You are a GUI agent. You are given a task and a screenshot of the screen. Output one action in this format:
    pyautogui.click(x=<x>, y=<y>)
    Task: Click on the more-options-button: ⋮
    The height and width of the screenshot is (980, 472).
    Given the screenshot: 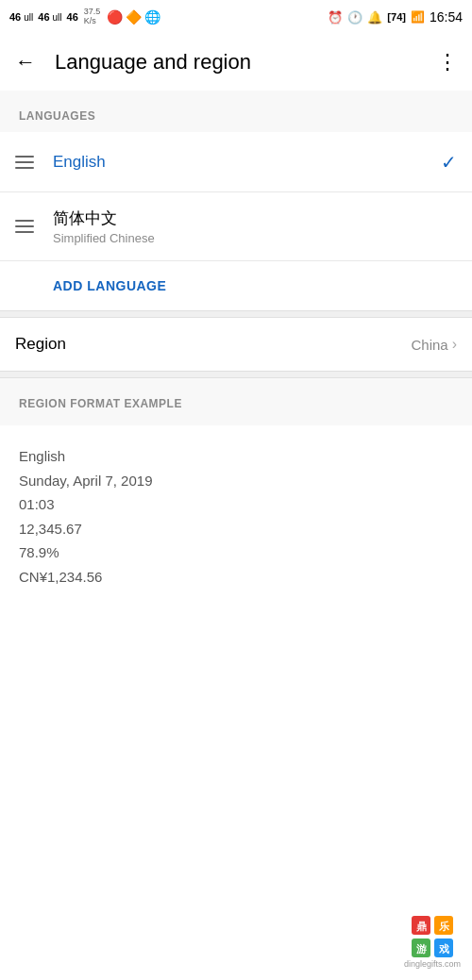 What is the action you would take?
    pyautogui.click(x=447, y=62)
    